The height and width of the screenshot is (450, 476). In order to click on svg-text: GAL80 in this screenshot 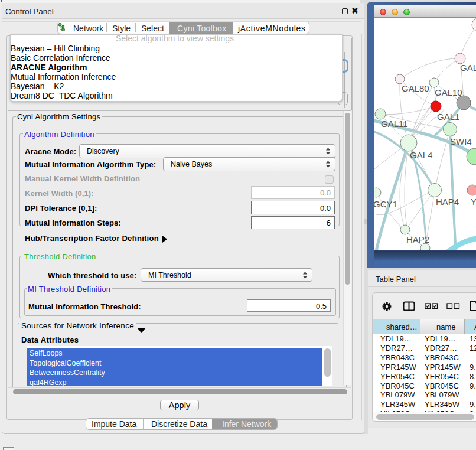, I will do `click(416, 89)`.